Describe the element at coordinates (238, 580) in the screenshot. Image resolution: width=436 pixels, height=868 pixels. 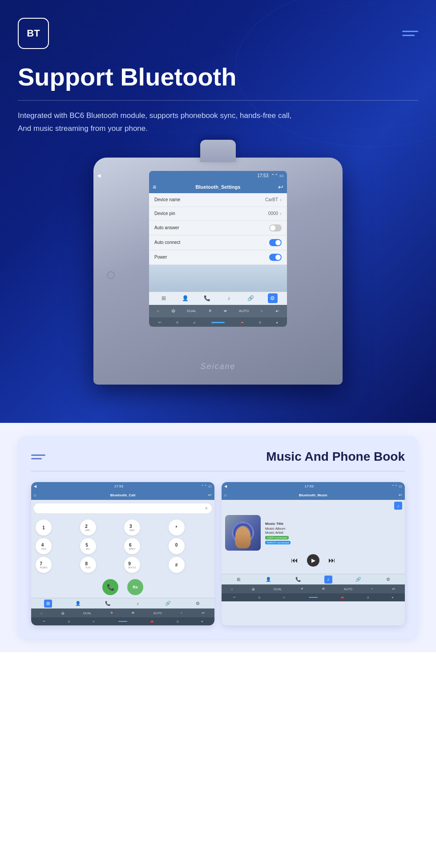
I see `music-nav-apps: ⊞` at that location.